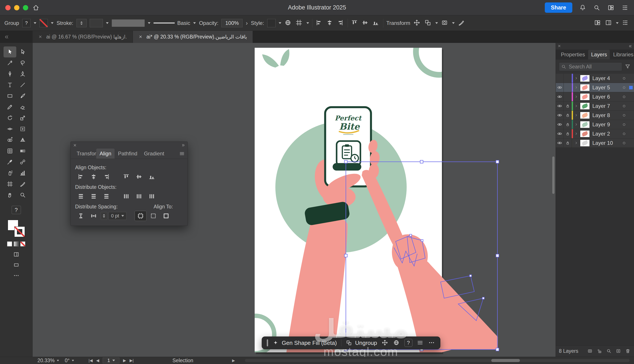  What do you see at coordinates (595, 246) in the screenshot?
I see `layers-empty-area` at bounding box center [595, 246].